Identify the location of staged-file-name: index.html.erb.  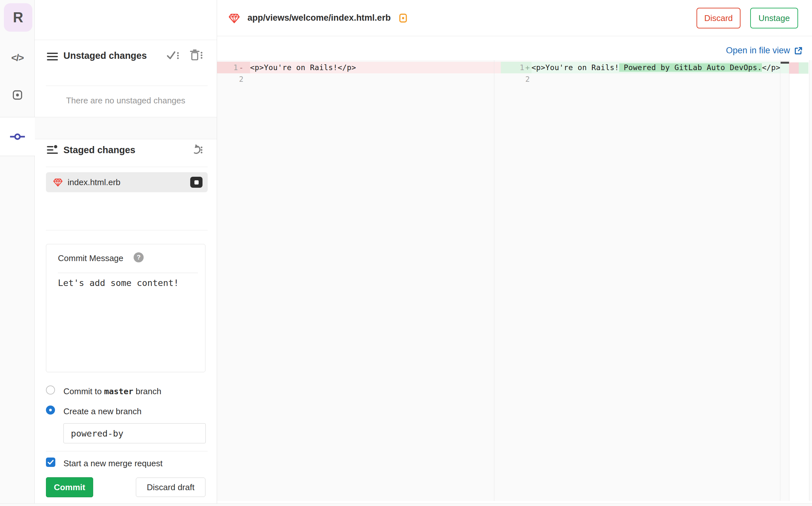
(94, 182).